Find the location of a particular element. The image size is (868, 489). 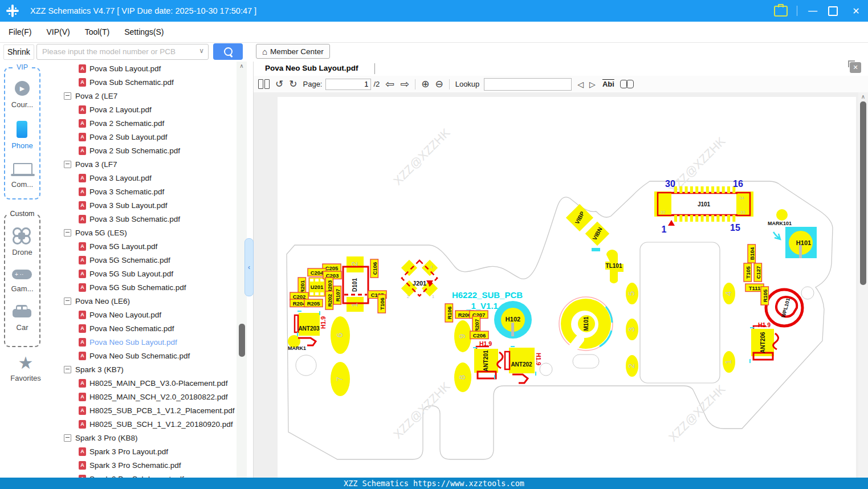

tree-file-18: APova Neo Layout.pdf is located at coordinates (144, 315).